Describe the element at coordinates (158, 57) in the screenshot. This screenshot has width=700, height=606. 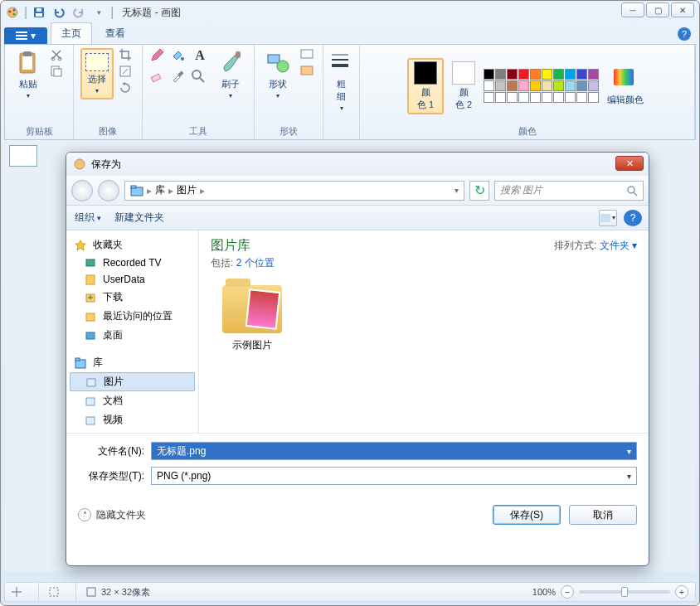
I see `pencil-icon` at that location.